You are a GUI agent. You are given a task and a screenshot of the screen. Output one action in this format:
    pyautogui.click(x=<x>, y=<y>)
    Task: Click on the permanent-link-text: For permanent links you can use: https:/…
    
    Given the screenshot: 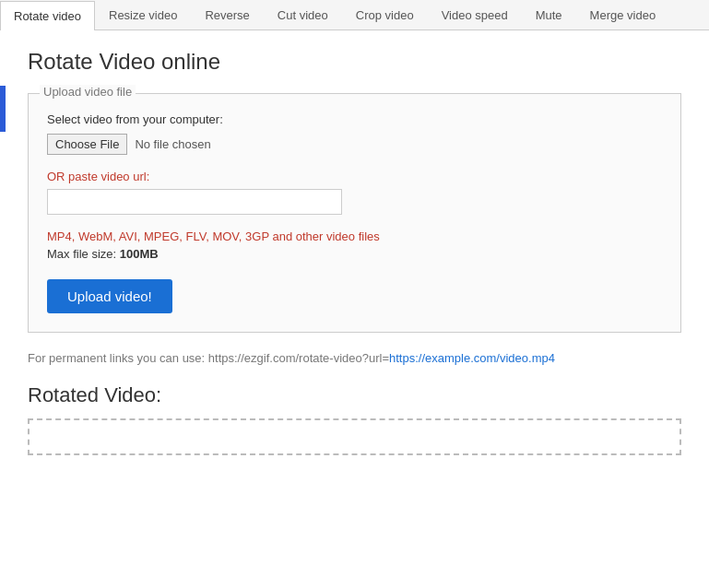 What is the action you would take?
    pyautogui.click(x=208, y=358)
    